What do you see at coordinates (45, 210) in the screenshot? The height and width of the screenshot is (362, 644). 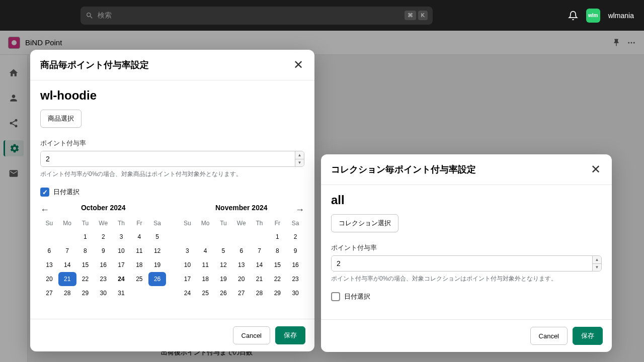 I see `calendar-prev: ←` at bounding box center [45, 210].